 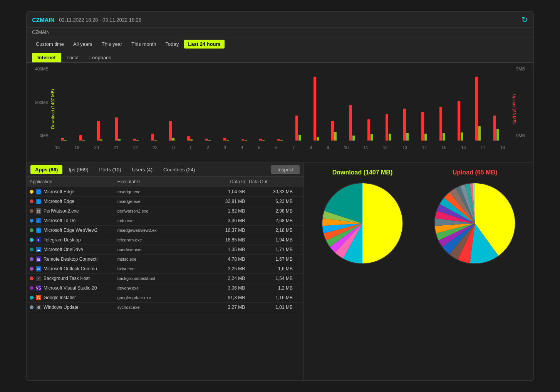 What do you see at coordinates (161, 298) in the screenshot?
I see `exe-cell: googleupdate.exe` at bounding box center [161, 298].